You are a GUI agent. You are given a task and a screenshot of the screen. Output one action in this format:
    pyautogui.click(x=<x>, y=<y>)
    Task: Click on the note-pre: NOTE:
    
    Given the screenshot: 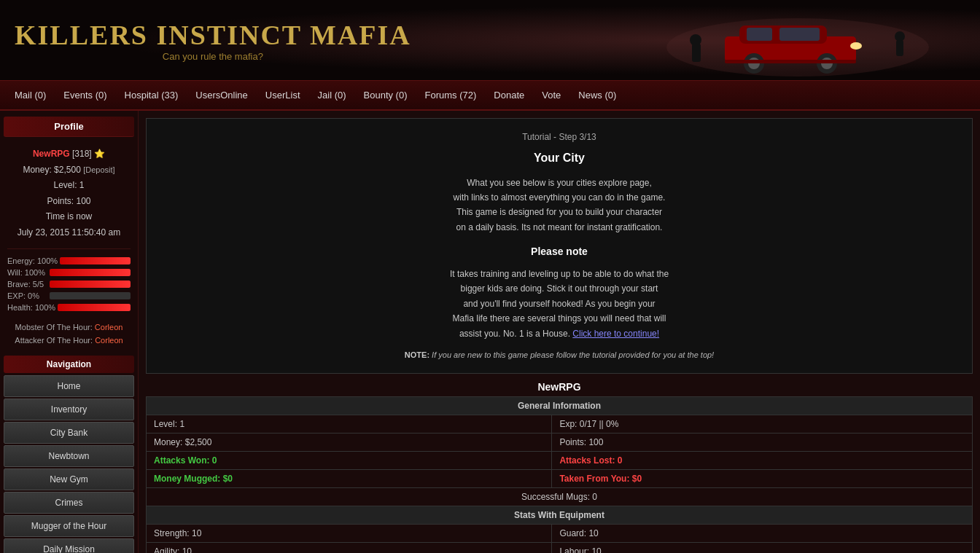 What is the action you would take?
    pyautogui.click(x=419, y=355)
    